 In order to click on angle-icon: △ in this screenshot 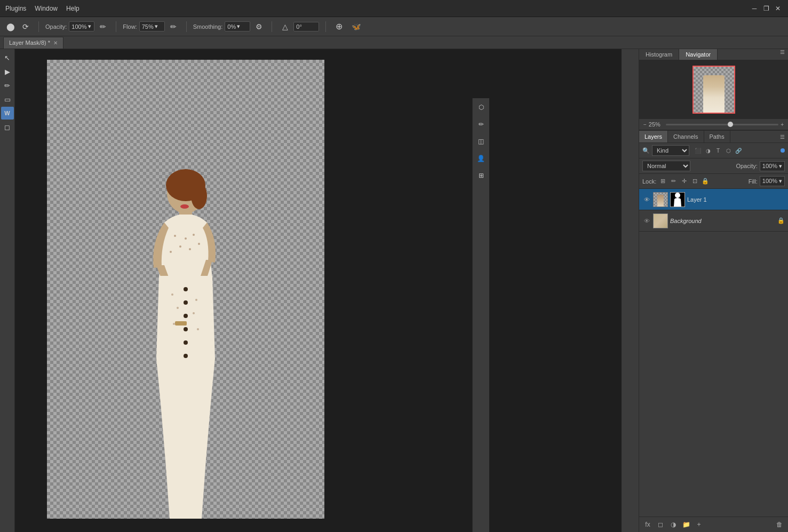, I will do `click(285, 27)`.